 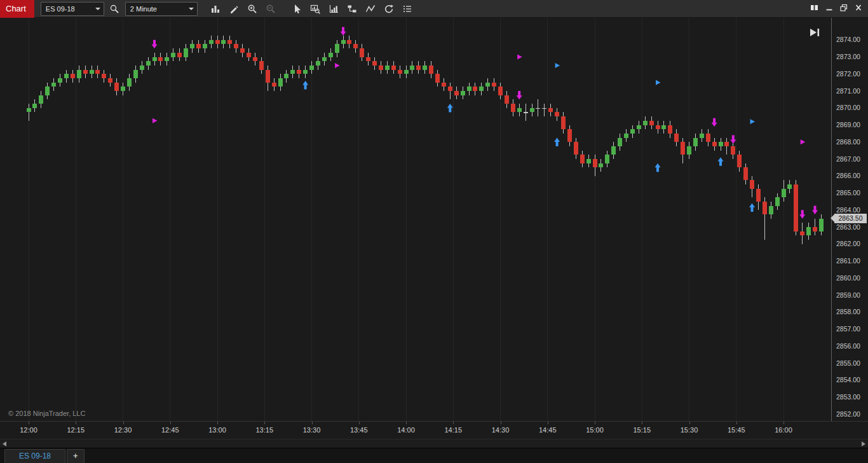 What do you see at coordinates (848, 312) in the screenshot?
I see `price-axis-label: 2858.00` at bounding box center [848, 312].